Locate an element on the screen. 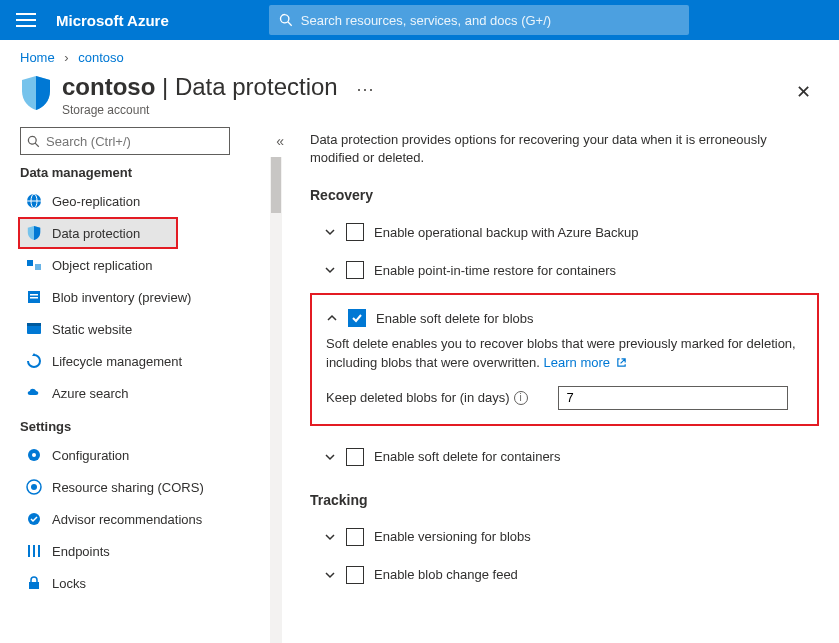 Image resolution: width=839 pixels, height=643 pixels. breadcrumb: Home › contoso is located at coordinates (420, 56).